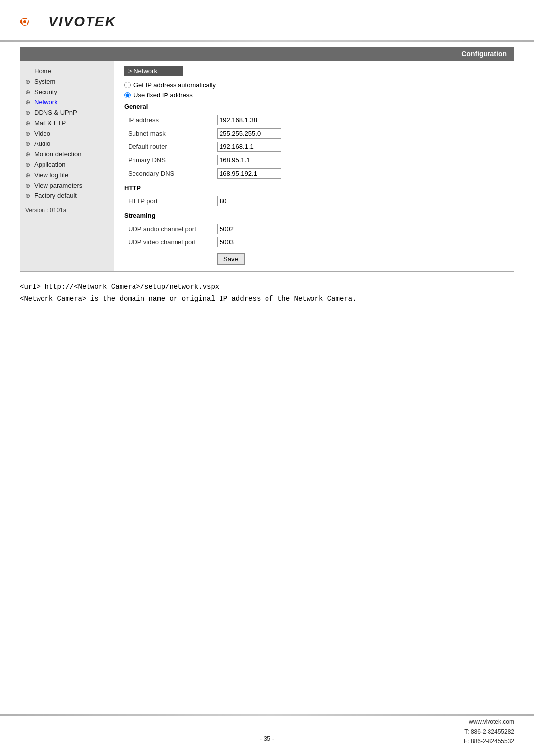  Describe the element at coordinates (67, 175) in the screenshot. I see `sidebar-item-viewlog: ⊕ View log file` at that location.